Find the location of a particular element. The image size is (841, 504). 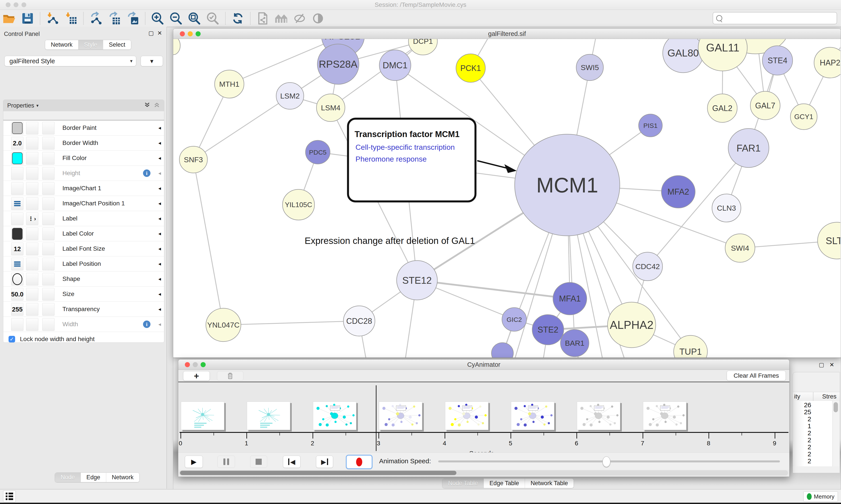

timeline-ruler is located at coordinates (484, 432).